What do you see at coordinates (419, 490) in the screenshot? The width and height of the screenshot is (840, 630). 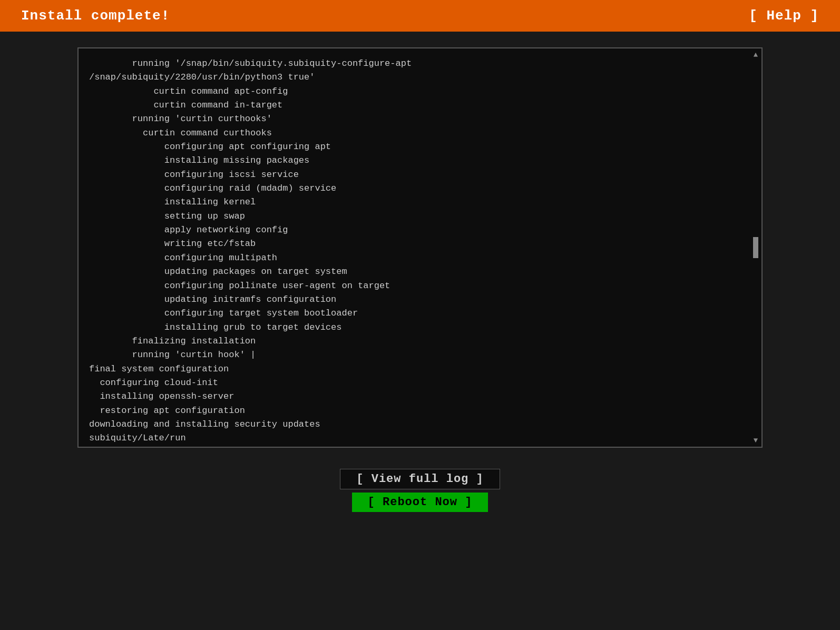 I see `buttons-area: [ View full log ] [ Reboot Now ]` at bounding box center [419, 490].